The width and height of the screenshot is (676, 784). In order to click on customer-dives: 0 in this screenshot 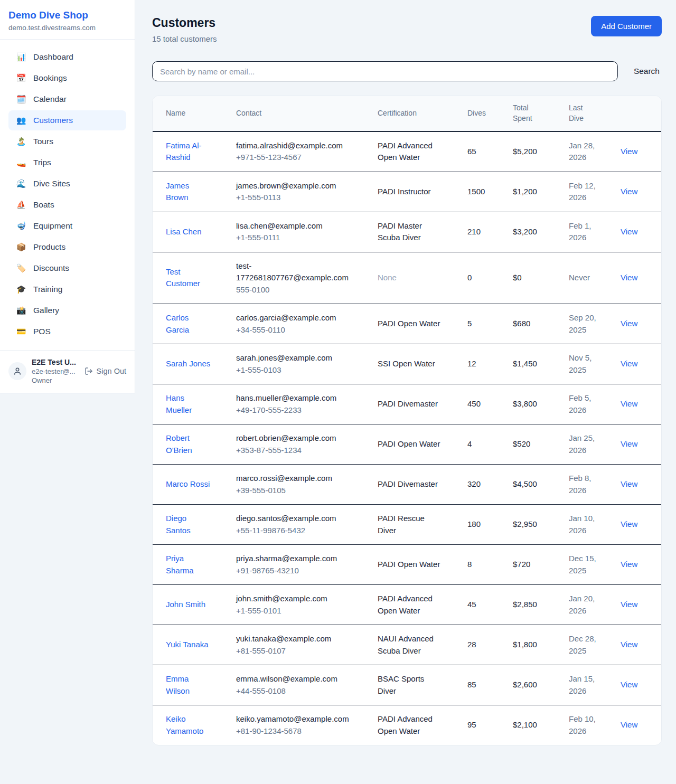, I will do `click(470, 278)`.